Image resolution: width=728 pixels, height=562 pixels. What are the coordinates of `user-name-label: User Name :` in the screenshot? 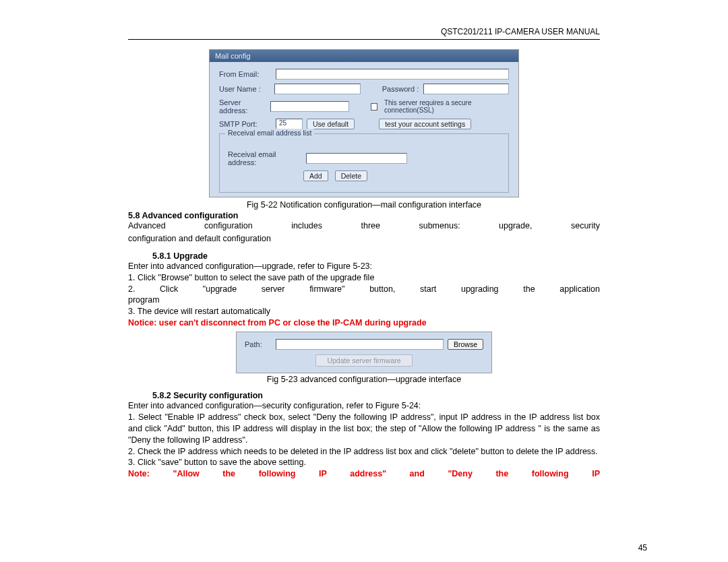 It's located at (245, 89).